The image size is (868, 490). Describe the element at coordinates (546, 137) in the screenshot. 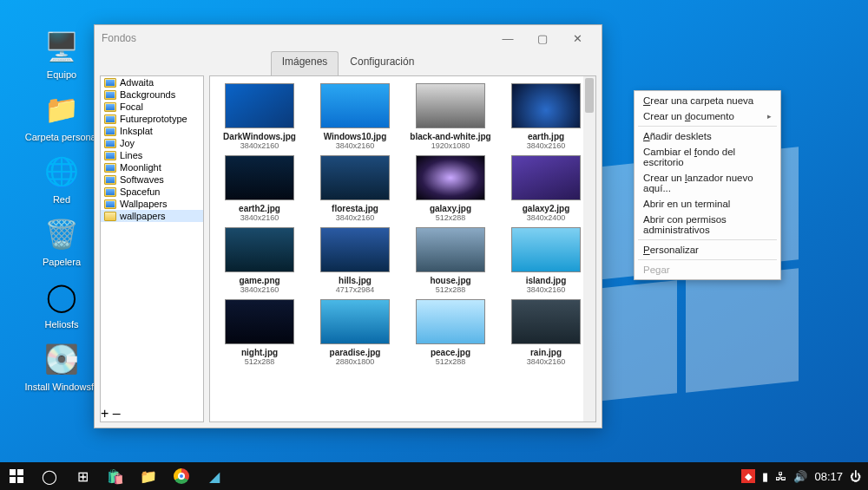

I see `thumbnail-filename: earth.jpg` at that location.